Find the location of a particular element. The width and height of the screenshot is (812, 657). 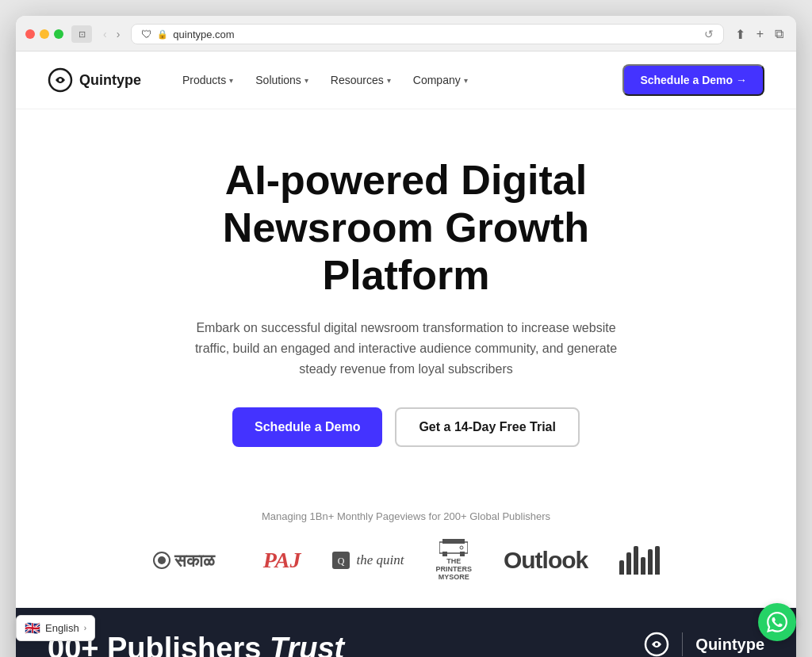

forward-button: › is located at coordinates (119, 34).